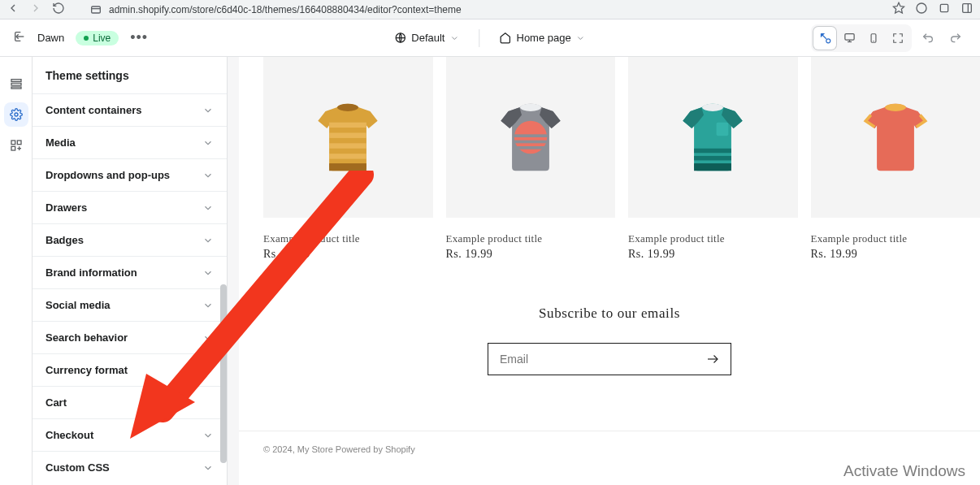 This screenshot has height=485, width=980. Describe the element at coordinates (609, 359) in the screenshot. I see `newsletter-form` at that location.